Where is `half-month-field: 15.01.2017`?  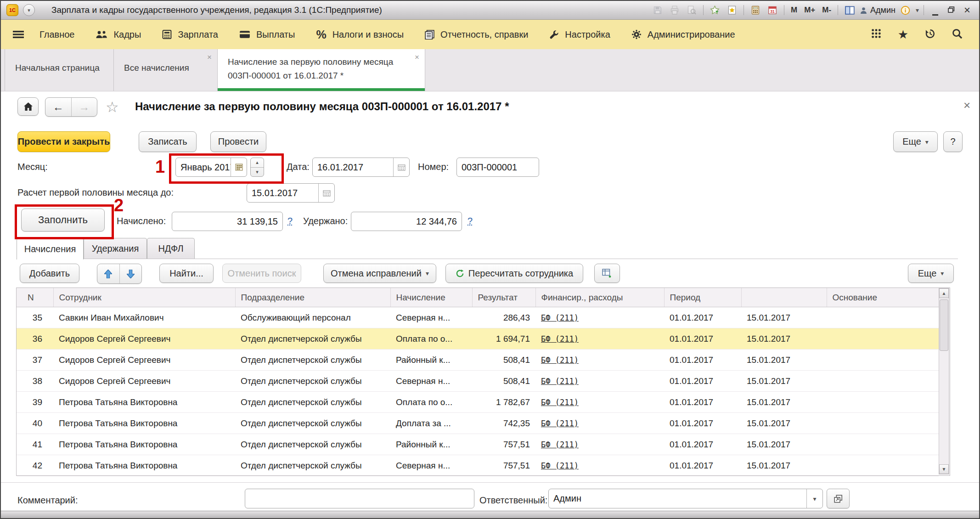
half-month-field: 15.01.2017 is located at coordinates (291, 193).